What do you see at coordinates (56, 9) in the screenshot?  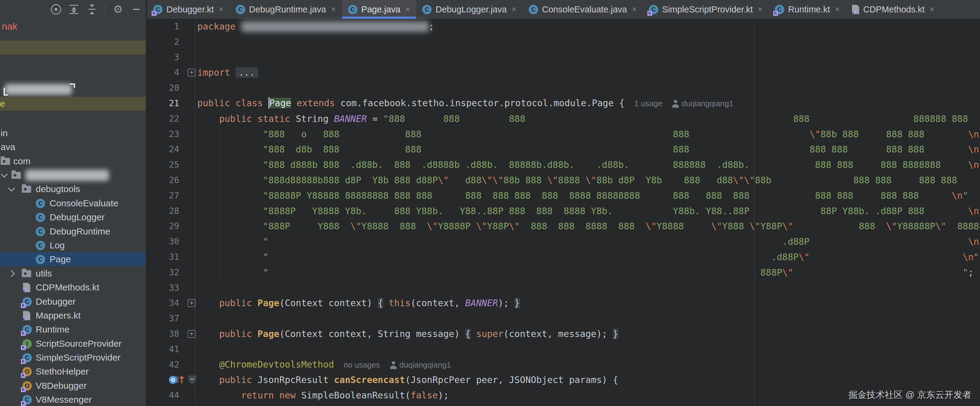 I see `locate-icon` at bounding box center [56, 9].